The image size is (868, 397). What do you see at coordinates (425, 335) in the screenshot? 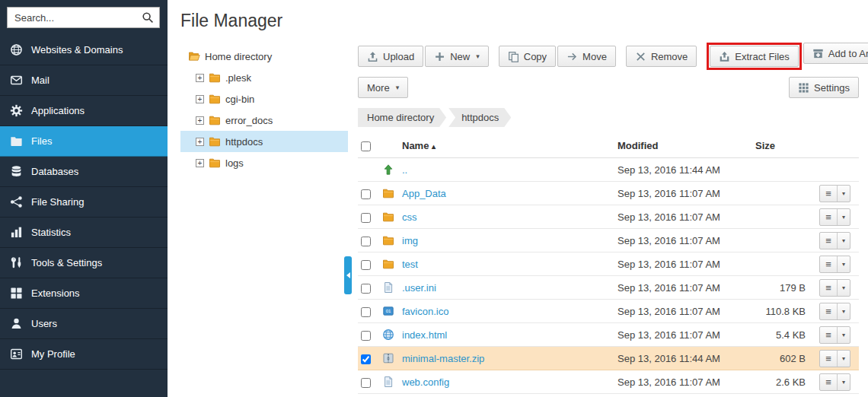
I see `file-link: index.html` at bounding box center [425, 335].